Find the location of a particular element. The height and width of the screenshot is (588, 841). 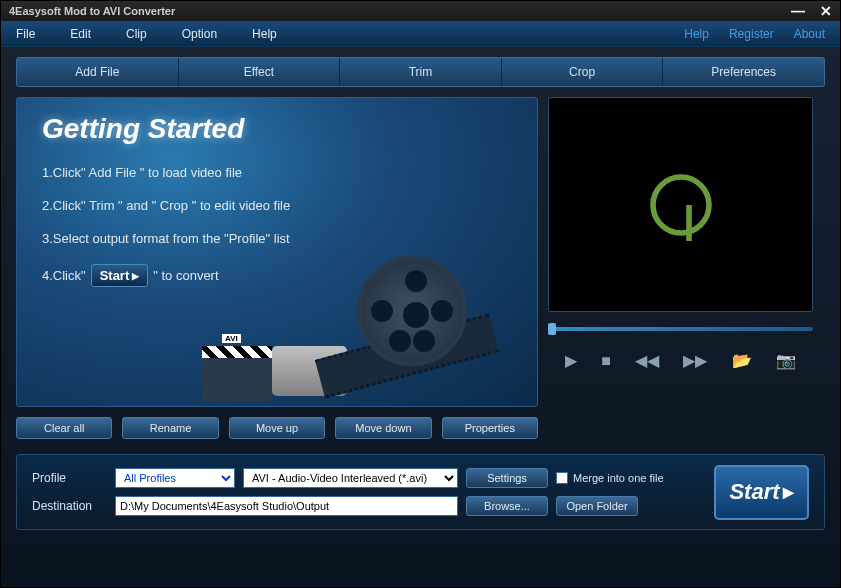

link-about: About is located at coordinates (810, 34).